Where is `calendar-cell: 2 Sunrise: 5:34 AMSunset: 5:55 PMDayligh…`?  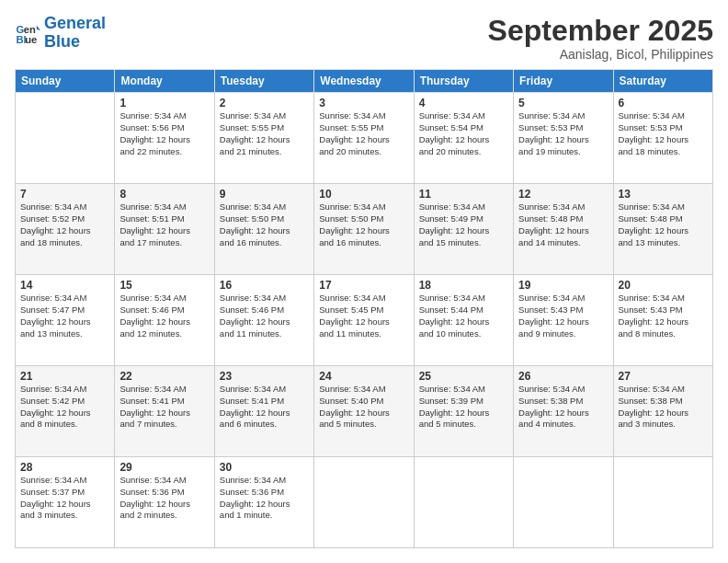
calendar-cell: 2 Sunrise: 5:34 AMSunset: 5:55 PMDayligh… is located at coordinates (264, 138).